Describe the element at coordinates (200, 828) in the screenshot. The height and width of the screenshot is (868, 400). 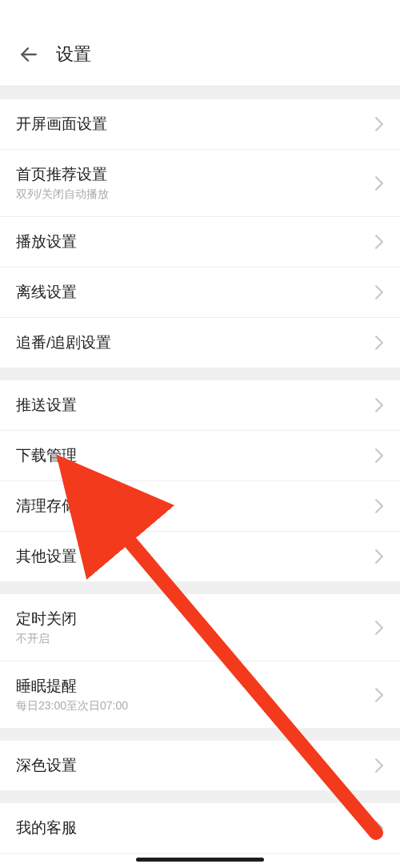
I see `item-customer-service: 我的客服` at that location.